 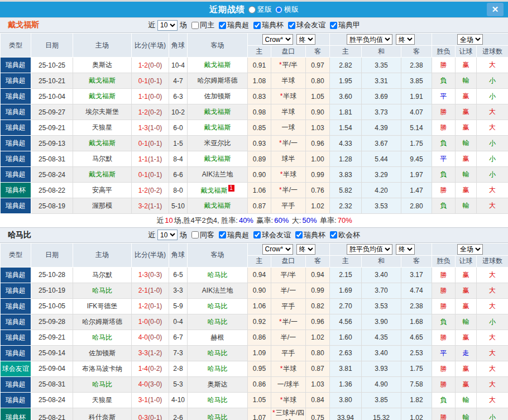 What do you see at coordinates (183, 235) in the screenshot?
I see `games-label: 场` at bounding box center [183, 235].